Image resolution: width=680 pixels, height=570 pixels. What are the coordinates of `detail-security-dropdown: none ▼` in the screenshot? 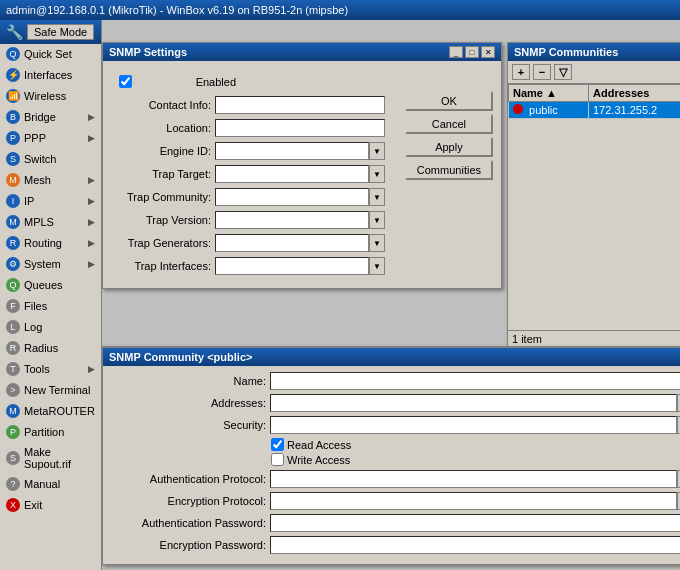 It's located at (475, 425).